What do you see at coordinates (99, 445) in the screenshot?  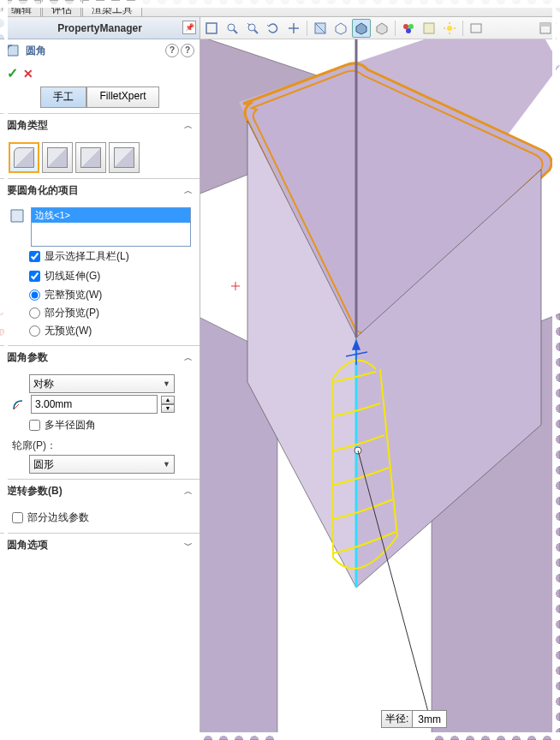 I see `profile-label: 轮廓(P)：` at bounding box center [99, 445].